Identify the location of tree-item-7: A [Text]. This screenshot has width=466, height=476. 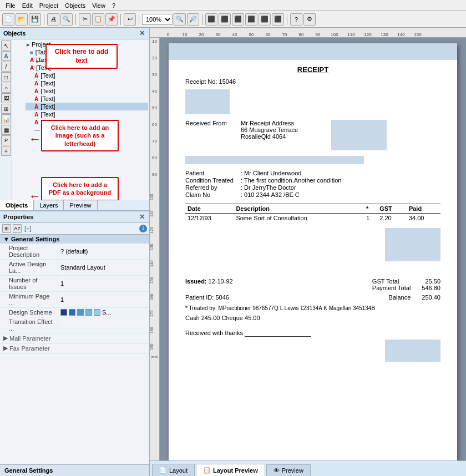
(87, 107).